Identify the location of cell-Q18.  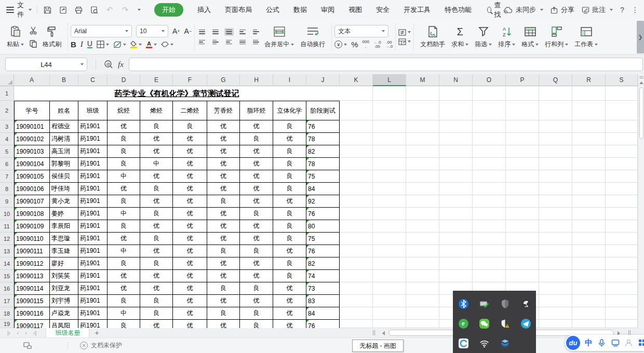
(556, 314).